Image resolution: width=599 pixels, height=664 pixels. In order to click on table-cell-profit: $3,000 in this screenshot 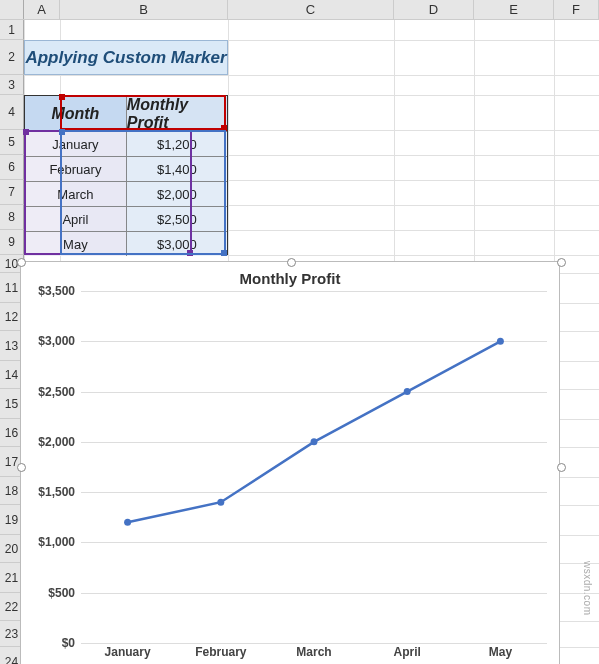, I will do `click(177, 244)`.